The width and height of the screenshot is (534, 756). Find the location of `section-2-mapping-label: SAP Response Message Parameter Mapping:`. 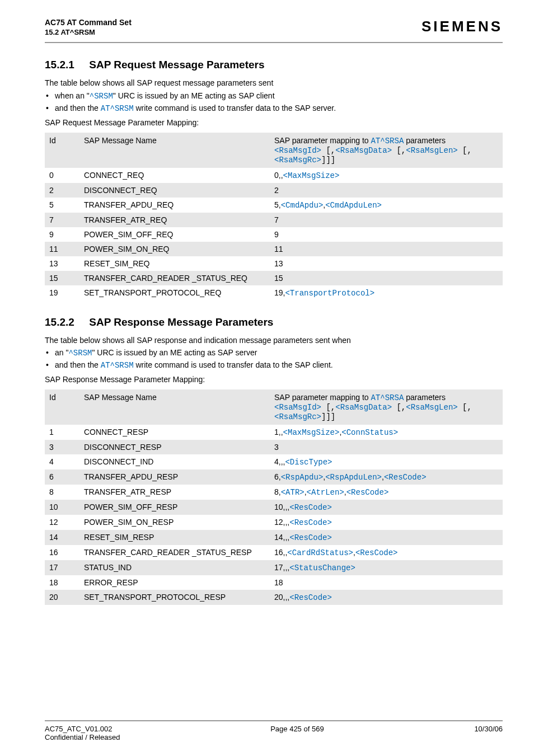

section-2-mapping-label: SAP Response Message Parameter Mapping: is located at coordinates (274, 379).